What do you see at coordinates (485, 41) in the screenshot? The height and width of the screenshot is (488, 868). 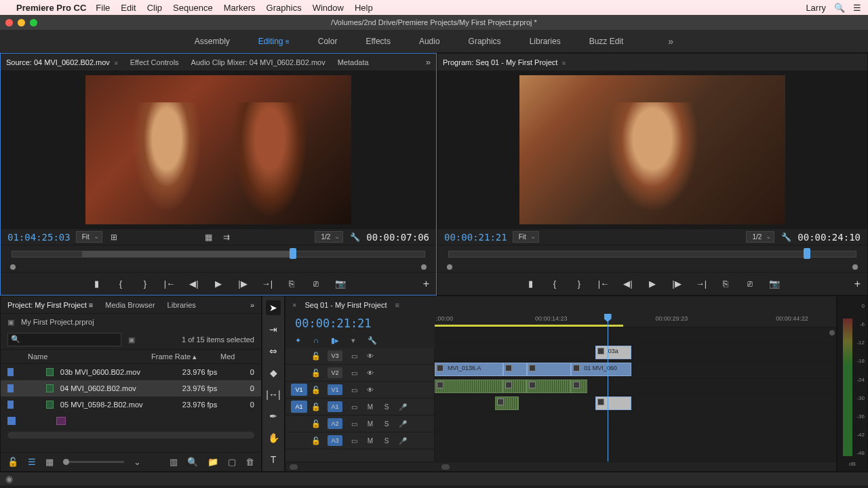 I see `workspace-graphics: Graphics` at bounding box center [485, 41].